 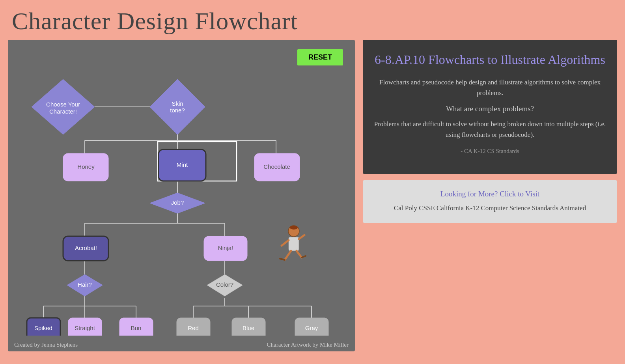 What do you see at coordinates (490, 151) in the screenshot?
I see `info-citation: - CA K-12 CS Standards` at bounding box center [490, 151].